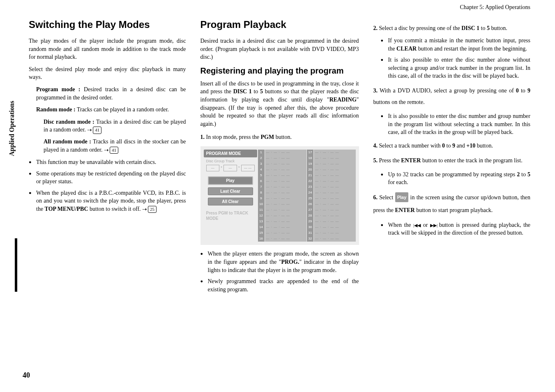 Image resolution: width=555 pixels, height=392 pixels. I want to click on col1-p1: The play modes of the player include the…, so click(108, 49).